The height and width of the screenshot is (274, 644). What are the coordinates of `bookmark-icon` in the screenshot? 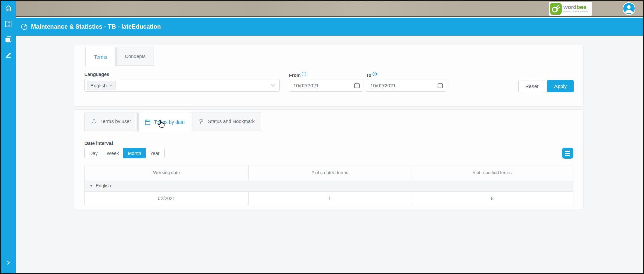 It's located at (201, 121).